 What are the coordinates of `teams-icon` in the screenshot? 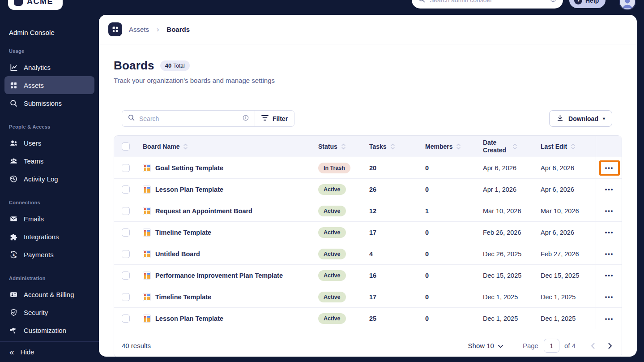 It's located at (13, 161).